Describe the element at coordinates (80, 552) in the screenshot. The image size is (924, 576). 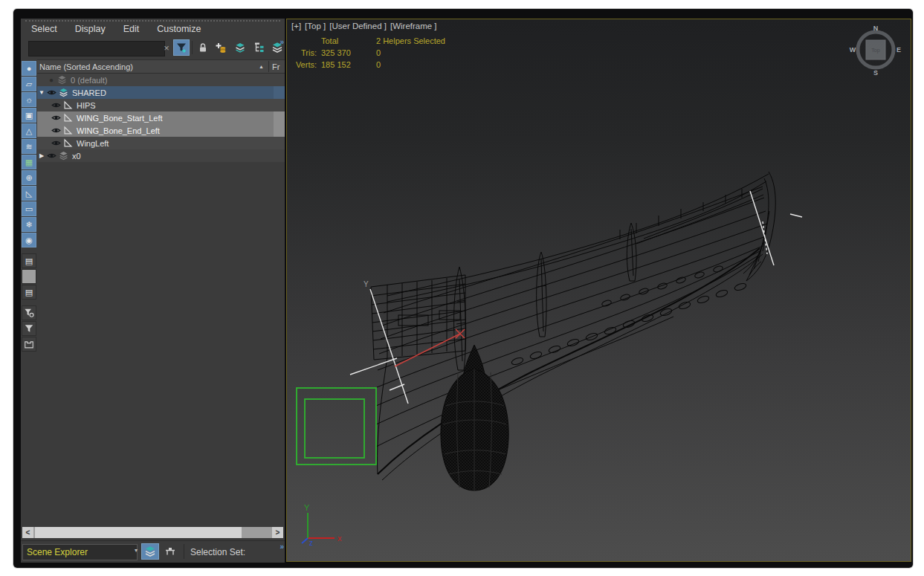
I see `explorer-name-combo: Scene Explorer` at that location.